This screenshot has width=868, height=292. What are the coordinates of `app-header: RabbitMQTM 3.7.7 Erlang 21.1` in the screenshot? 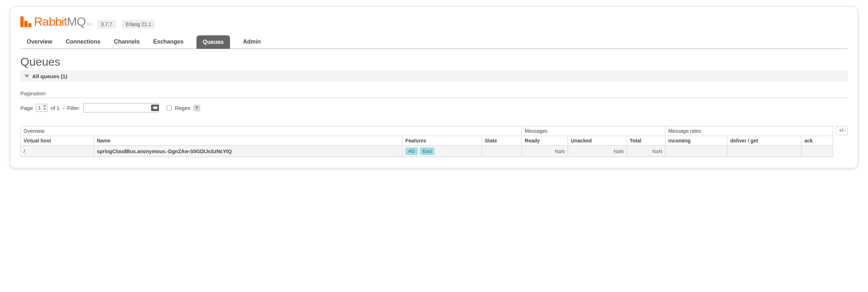 It's located at (434, 21).